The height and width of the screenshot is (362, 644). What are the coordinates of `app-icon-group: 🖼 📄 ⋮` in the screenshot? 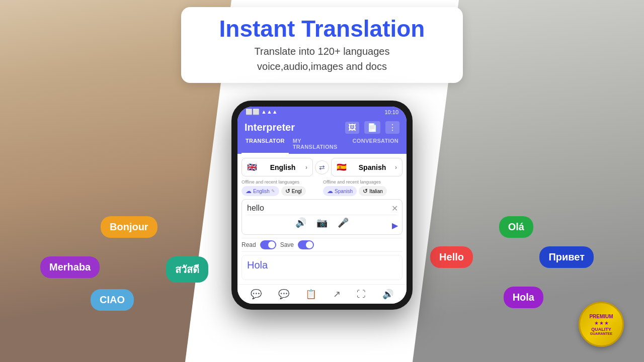 It's located at (372, 128).